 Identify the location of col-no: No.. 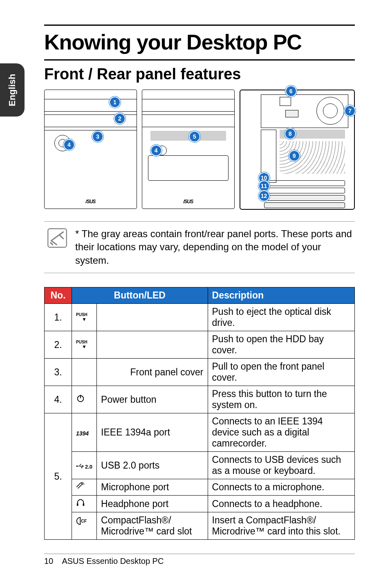
(58, 296).